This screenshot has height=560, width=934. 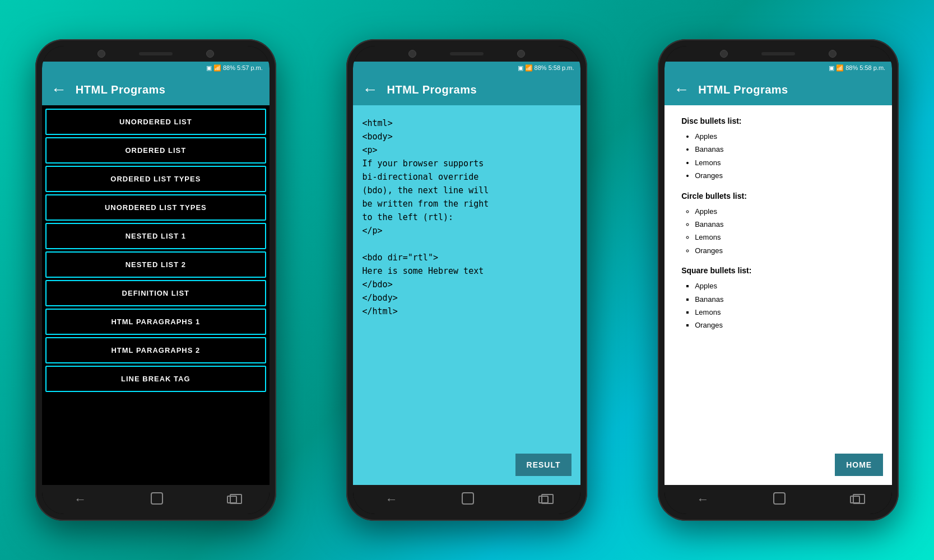 What do you see at coordinates (743, 90) in the screenshot?
I see `app-title-3: HTML Programs` at bounding box center [743, 90].